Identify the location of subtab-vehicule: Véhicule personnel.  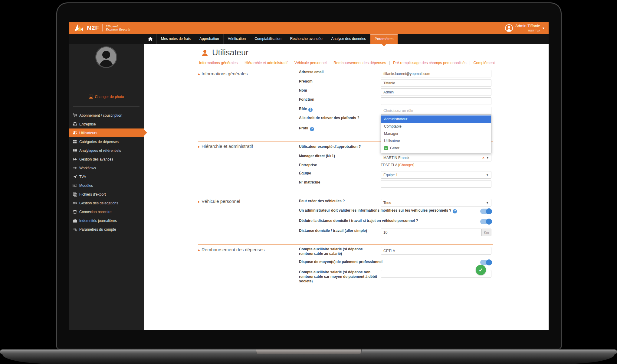
(310, 63).